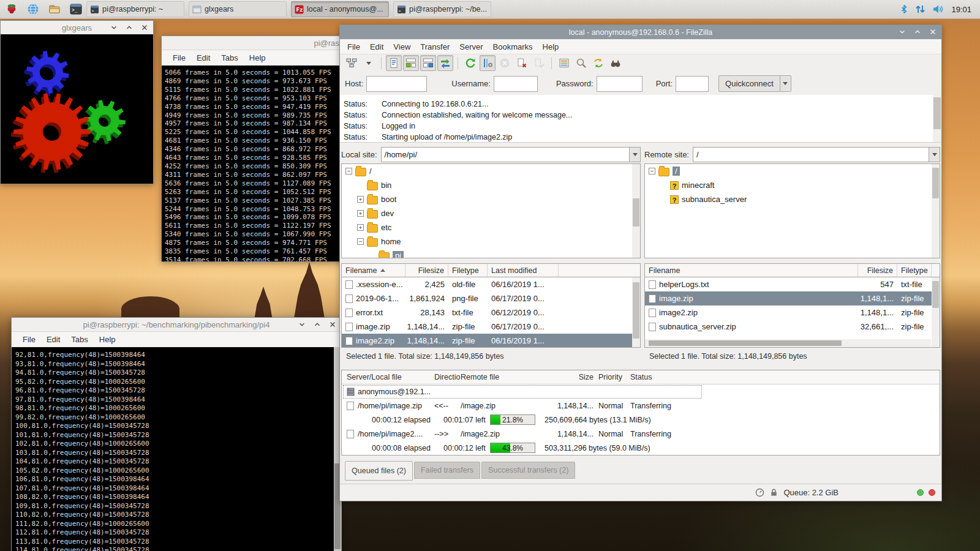 This screenshot has width=980, height=551. What do you see at coordinates (936, 211) in the screenshot?
I see `remote-tree-scrollbar` at bounding box center [936, 211].